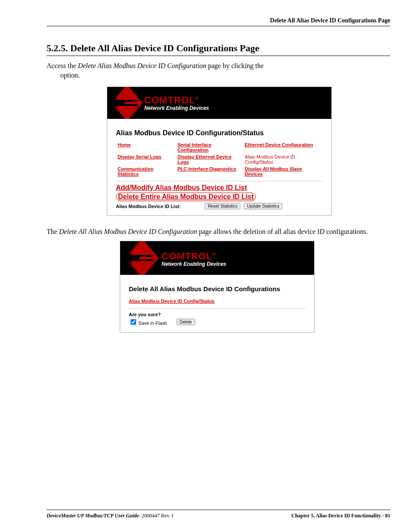 Image resolution: width=411 pixels, height=532 pixels. What do you see at coordinates (279, 145) in the screenshot?
I see `nav-ethernet-device-config: Ethernet Device Configuration` at bounding box center [279, 145].